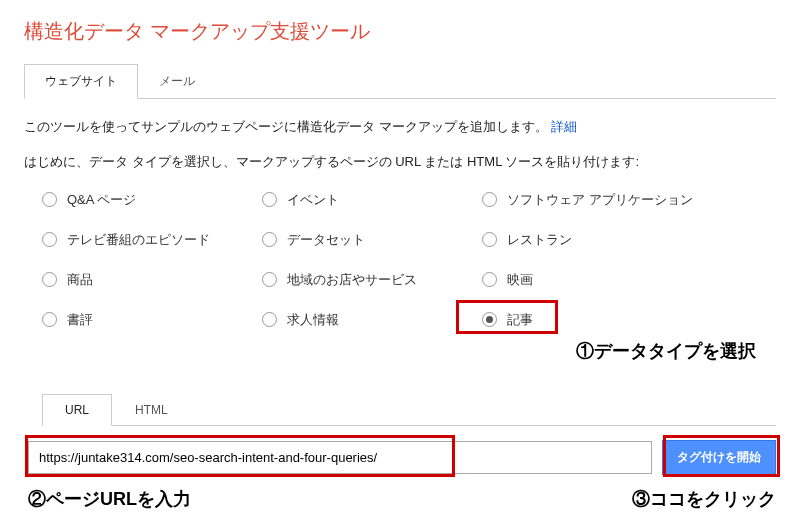  I want to click on radio-label: 書評, so click(80, 320).